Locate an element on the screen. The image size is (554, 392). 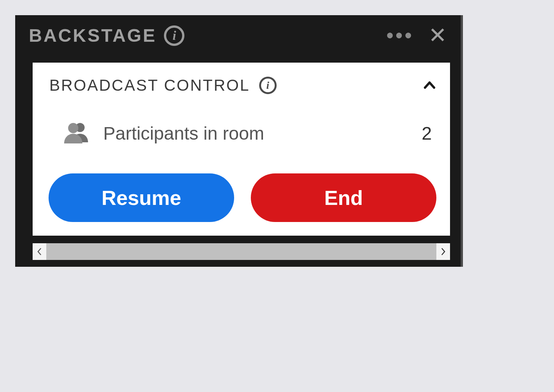
scroll-left-arrow-icon is located at coordinates (39, 252).